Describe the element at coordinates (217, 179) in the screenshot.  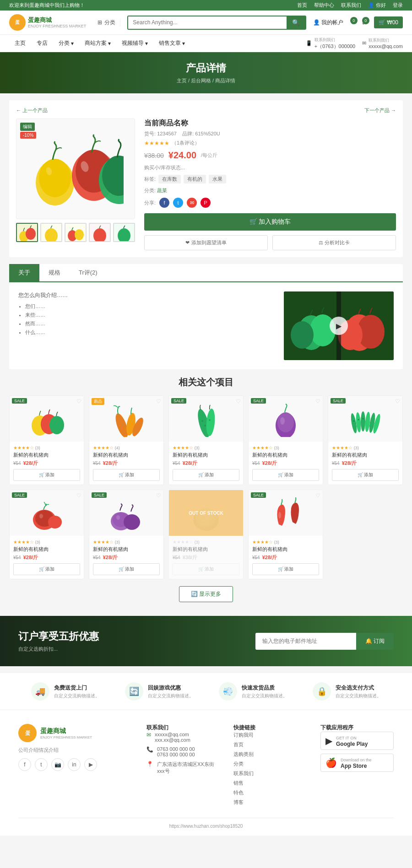
I see `tag-3: 水果` at that location.